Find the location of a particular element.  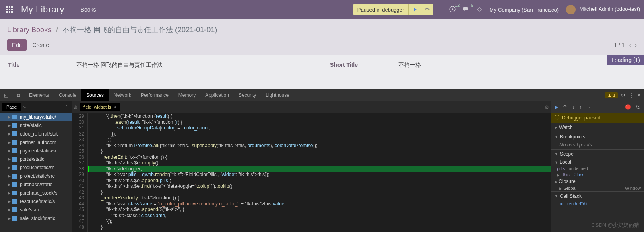

code-line: _.each(result, "tk-k">function (r) { is located at coordinates (320, 122).